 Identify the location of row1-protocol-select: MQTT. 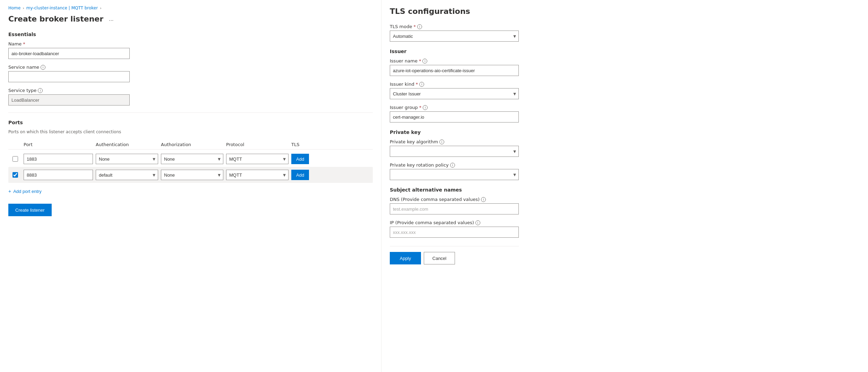
(257, 159).